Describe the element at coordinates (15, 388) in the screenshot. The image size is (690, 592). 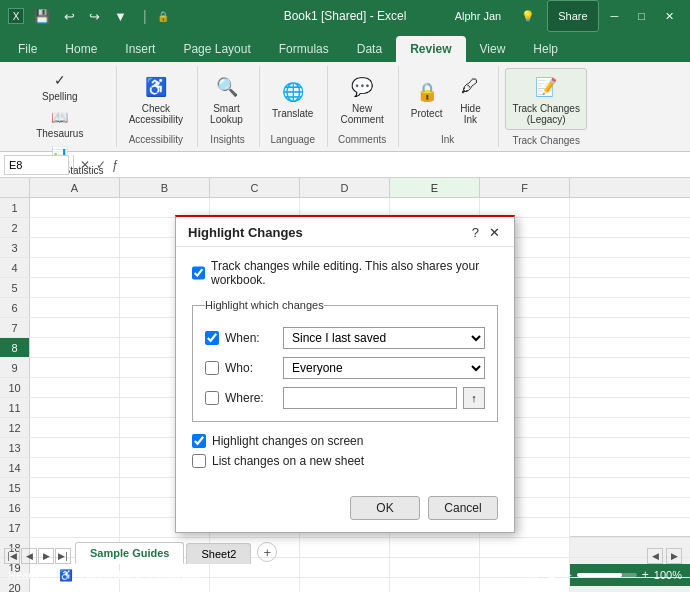
I see `row-header-10: 10` at that location.